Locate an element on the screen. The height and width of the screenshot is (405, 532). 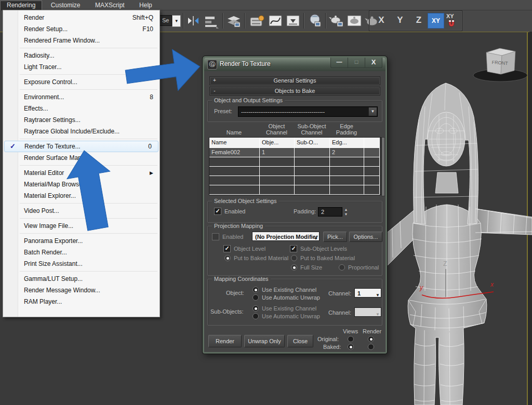
close-button: X is located at coordinates (374, 63).